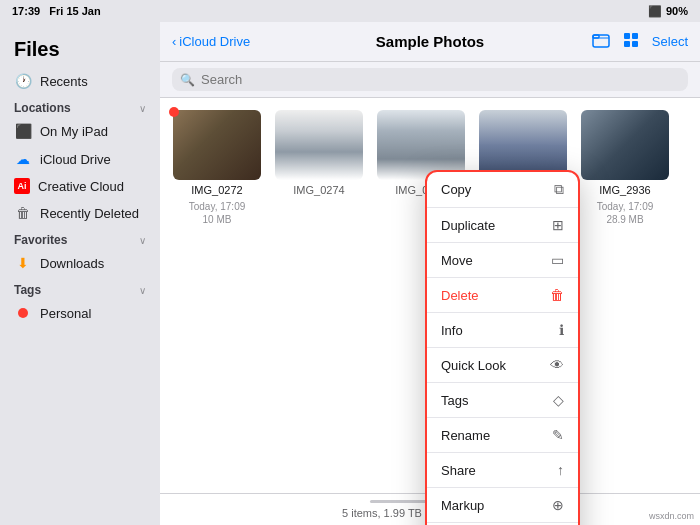 Image resolution: width=700 pixels, height=525 pixels. Describe the element at coordinates (492, 366) in the screenshot. I see `quicklook-label: Quick Look` at that location.